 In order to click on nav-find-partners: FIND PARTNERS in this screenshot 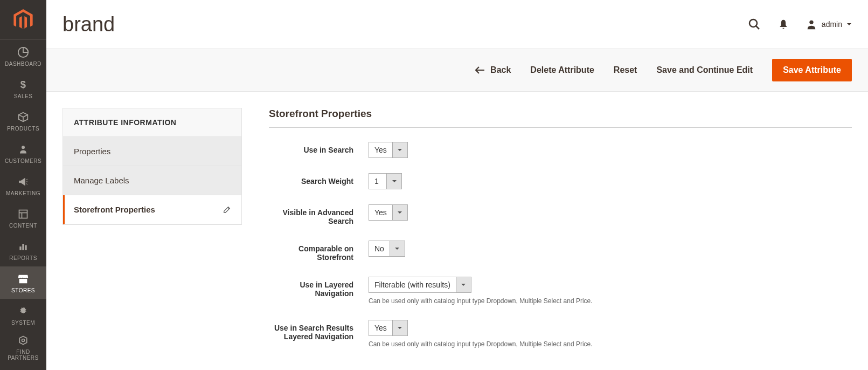, I will do `click(23, 347)`.